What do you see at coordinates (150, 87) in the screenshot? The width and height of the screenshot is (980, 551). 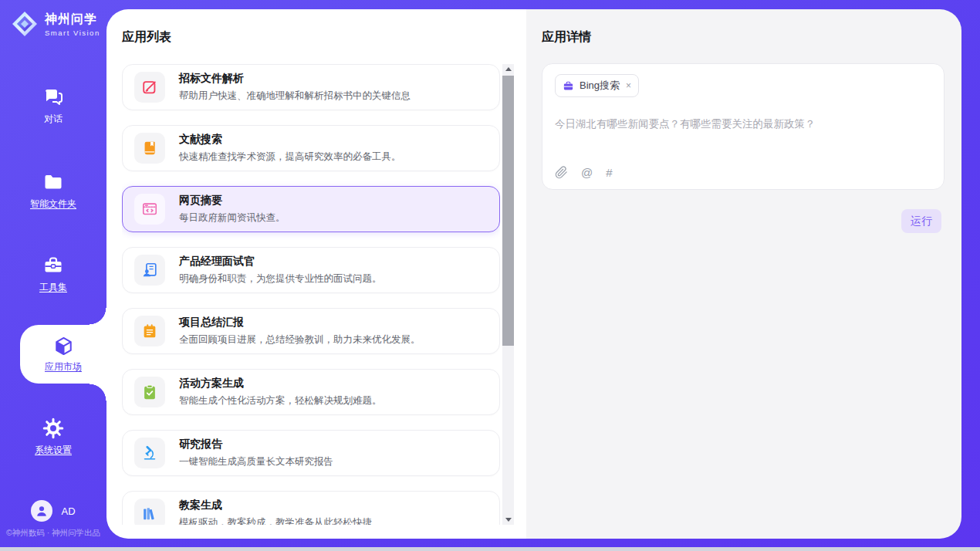 I see `pen-document-icon` at bounding box center [150, 87].